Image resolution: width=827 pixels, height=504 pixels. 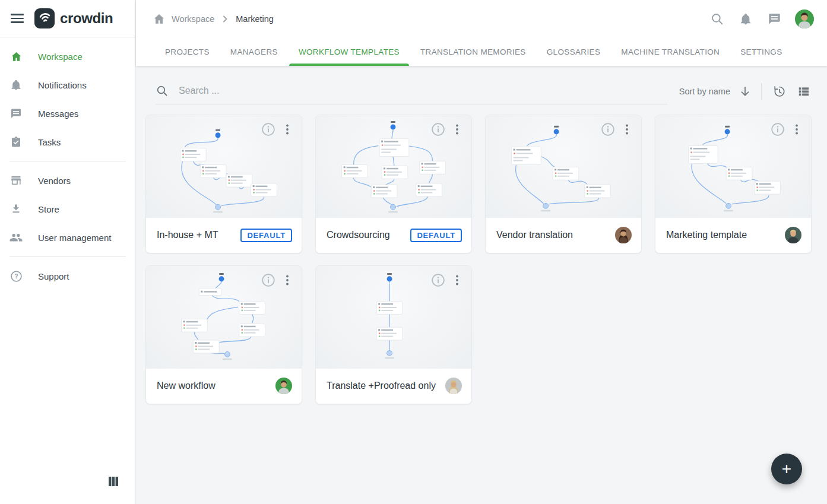 What do you see at coordinates (787, 469) in the screenshot?
I see `add-workflow-template-fab: +` at bounding box center [787, 469].